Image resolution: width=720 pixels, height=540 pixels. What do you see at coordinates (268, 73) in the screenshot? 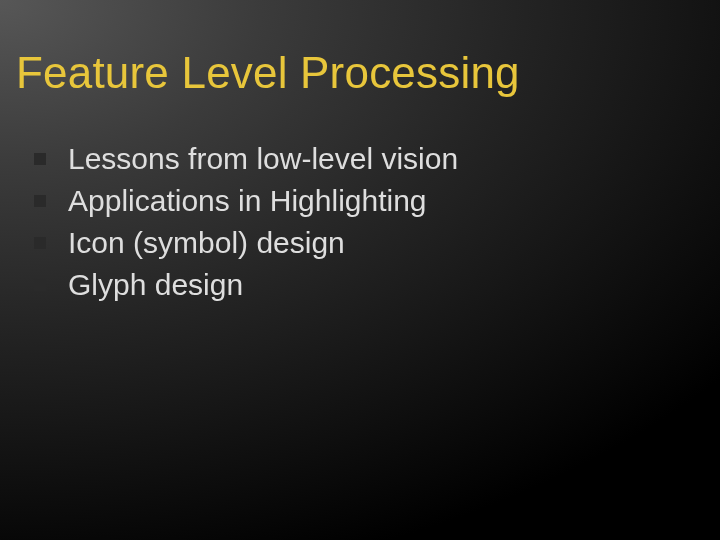
I see `slide-title: Feature Level Processing` at bounding box center [268, 73].